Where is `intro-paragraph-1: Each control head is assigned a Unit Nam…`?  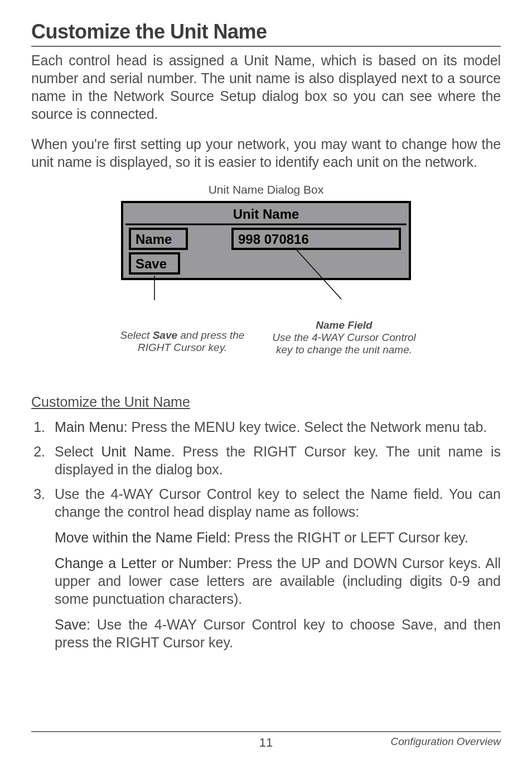 intro-paragraph-1: Each control head is assigned a Unit Nam… is located at coordinates (266, 87).